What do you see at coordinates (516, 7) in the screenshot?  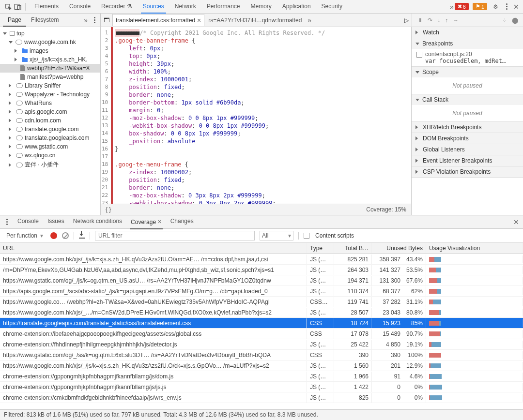 I see `close-devtools-icon: ✕` at bounding box center [516, 7].